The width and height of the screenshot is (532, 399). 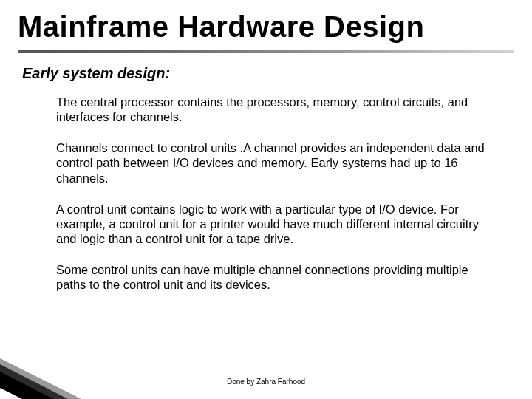 I want to click on subheading: Early system design:, so click(x=96, y=74).